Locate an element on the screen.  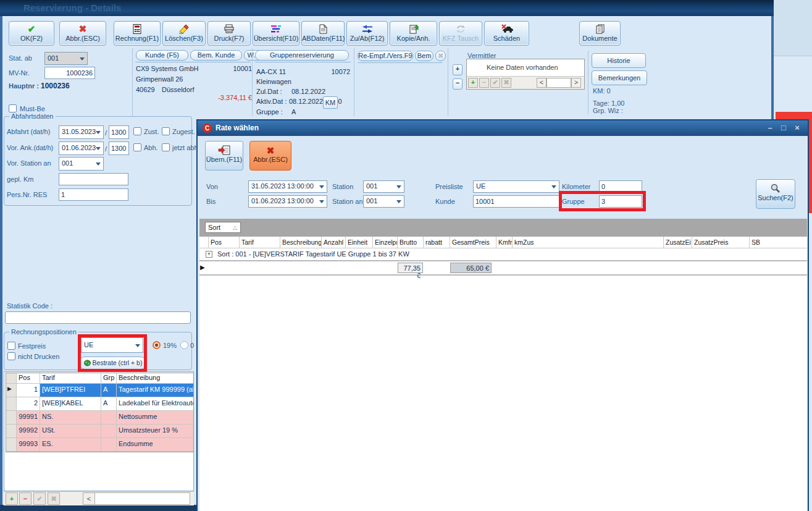
brutto-cell: 77,35 € is located at coordinates (410, 268).